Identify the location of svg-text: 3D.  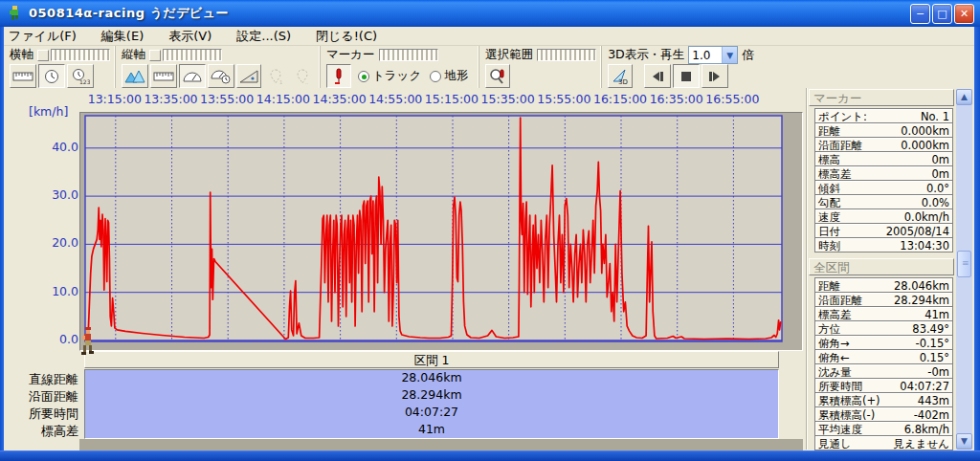
(623, 82).